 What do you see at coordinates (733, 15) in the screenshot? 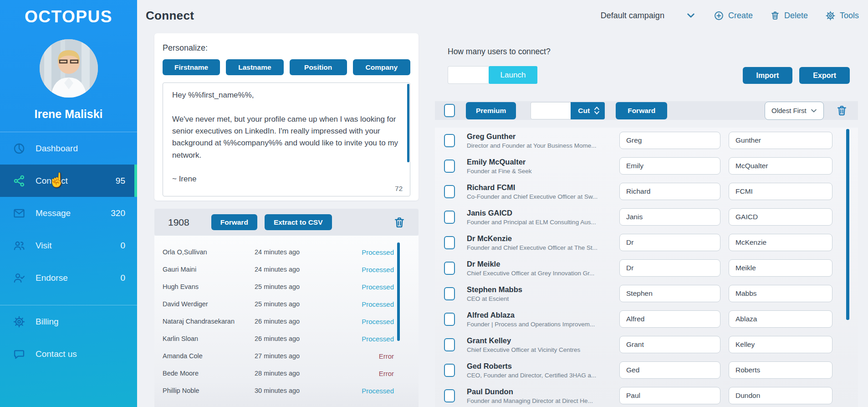
I see `create-campaign-button: Create` at bounding box center [733, 15].